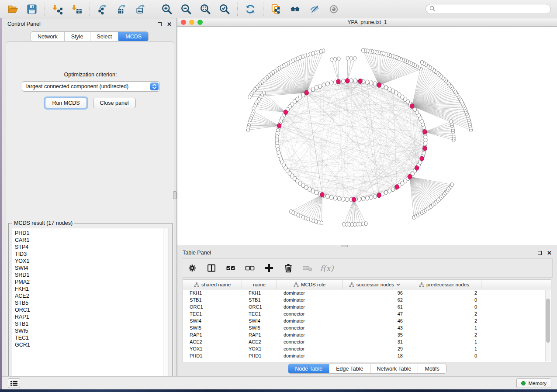  What do you see at coordinates (90, 310) in the screenshot?
I see `mcds-node-item: ORC1` at bounding box center [90, 310].